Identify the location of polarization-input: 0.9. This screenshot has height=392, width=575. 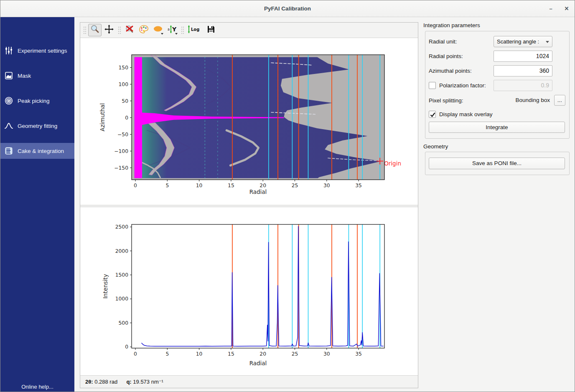
(523, 85).